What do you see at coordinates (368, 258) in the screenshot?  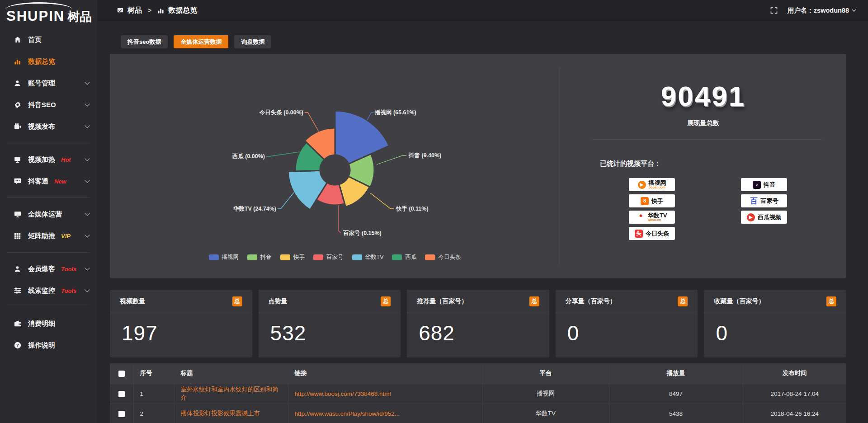 I see `legend-item-华数TV: 华数TV` at bounding box center [368, 258].